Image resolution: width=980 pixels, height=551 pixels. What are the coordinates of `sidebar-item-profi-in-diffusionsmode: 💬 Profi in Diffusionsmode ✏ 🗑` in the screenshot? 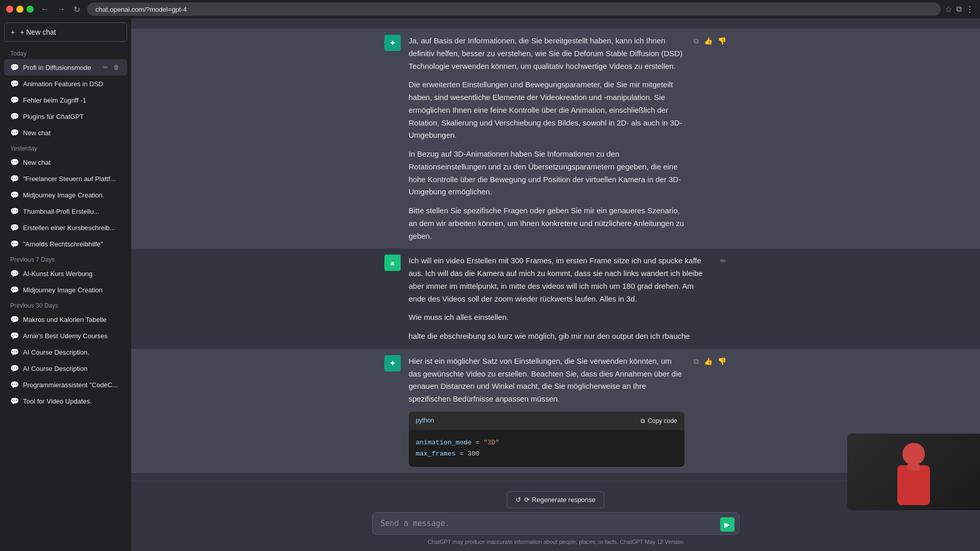 It's located at (65, 67).